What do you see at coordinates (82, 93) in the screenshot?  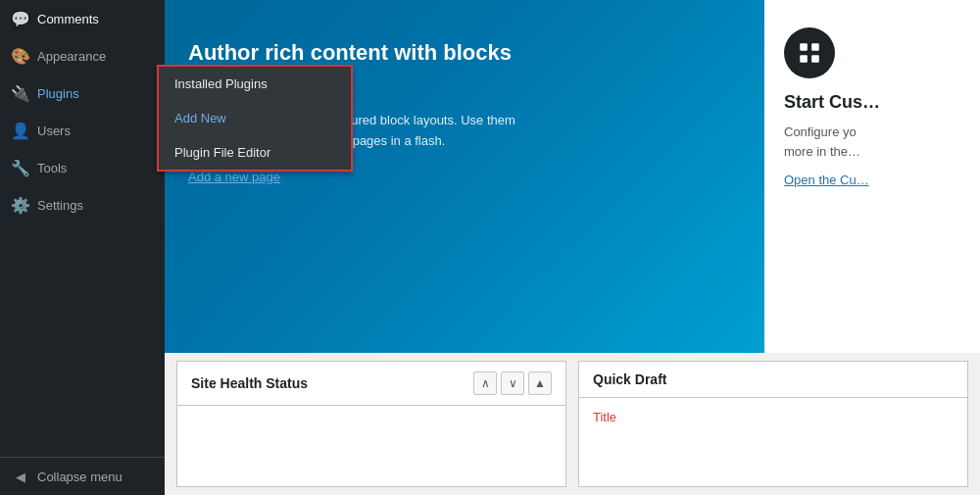 I see `sidebar-item-plugins: 🔌 Plugins Installed Plugins Add New Plug…` at bounding box center [82, 93].